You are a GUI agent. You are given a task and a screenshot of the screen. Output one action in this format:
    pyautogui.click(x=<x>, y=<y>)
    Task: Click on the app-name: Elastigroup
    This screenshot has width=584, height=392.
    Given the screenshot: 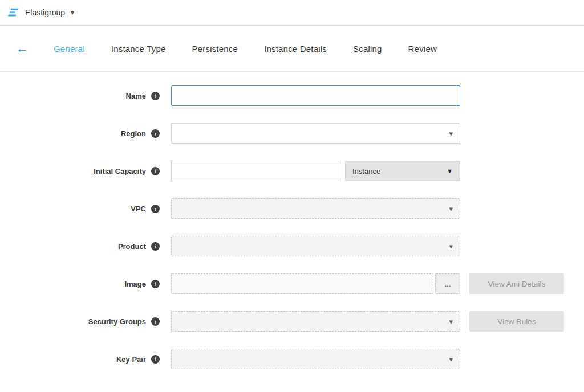 What is the action you would take?
    pyautogui.click(x=45, y=13)
    